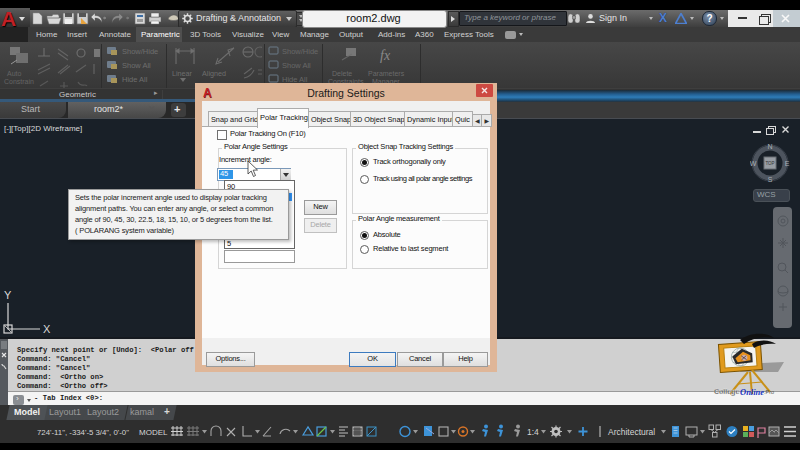 The image size is (800, 450). Describe the element at coordinates (83, 432) in the screenshot. I see `svg-text: 724'-11", -334'-5 3/4", 0'-0"` at that location.